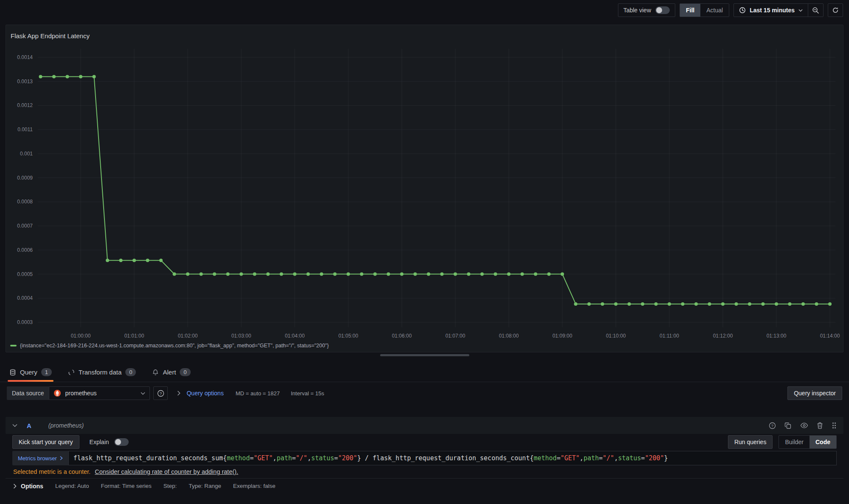  Describe the element at coordinates (808, 442) in the screenshot. I see `builder-code-group: Builder Code` at that location.